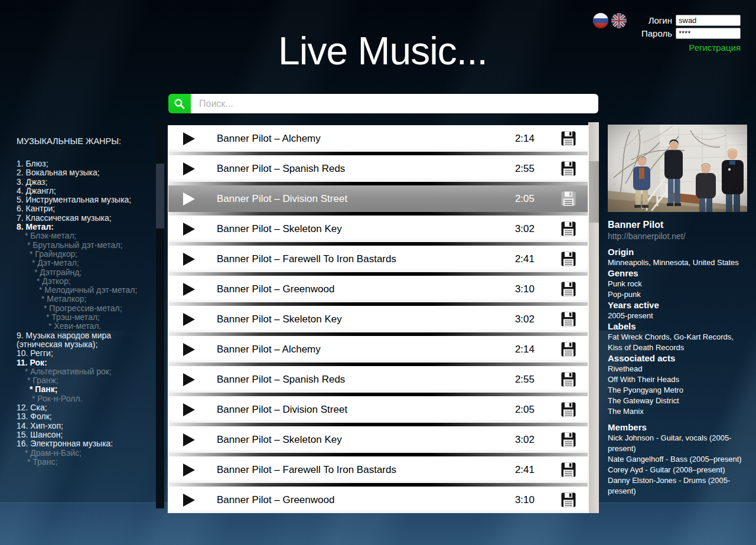 The height and width of the screenshot is (545, 756). What do you see at coordinates (85, 407) in the screenshot?
I see `genre-item: 12. Ска;` at bounding box center [85, 407].